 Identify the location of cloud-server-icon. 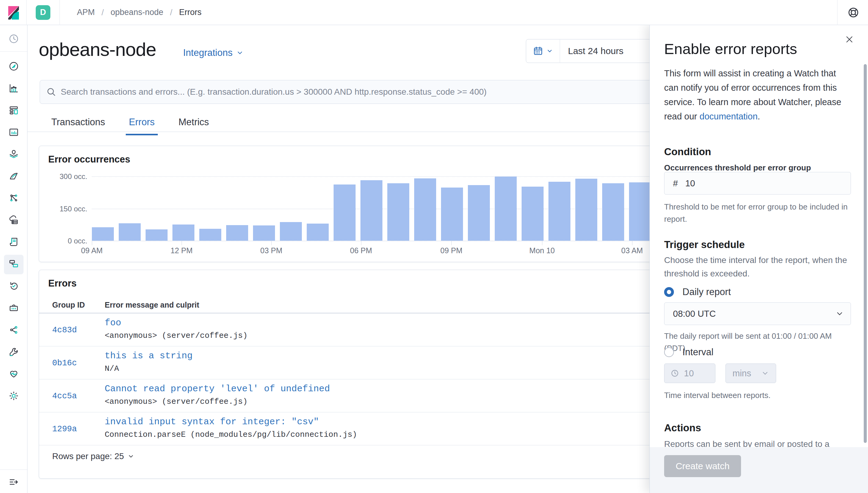
(14, 220).